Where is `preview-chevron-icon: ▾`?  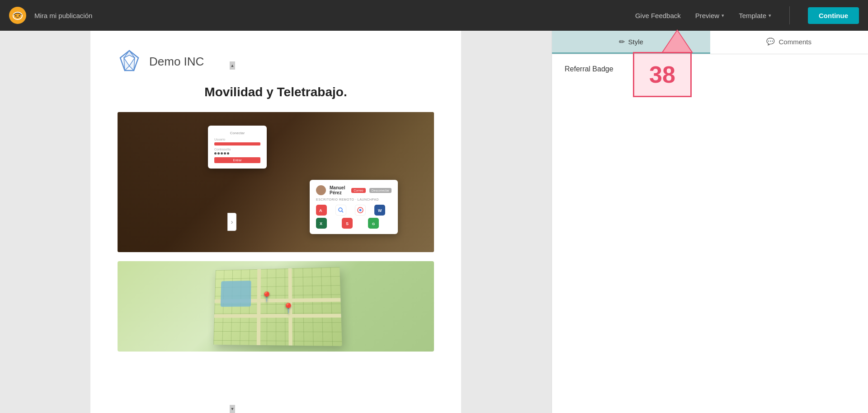
preview-chevron-icon: ▾ is located at coordinates (723, 15).